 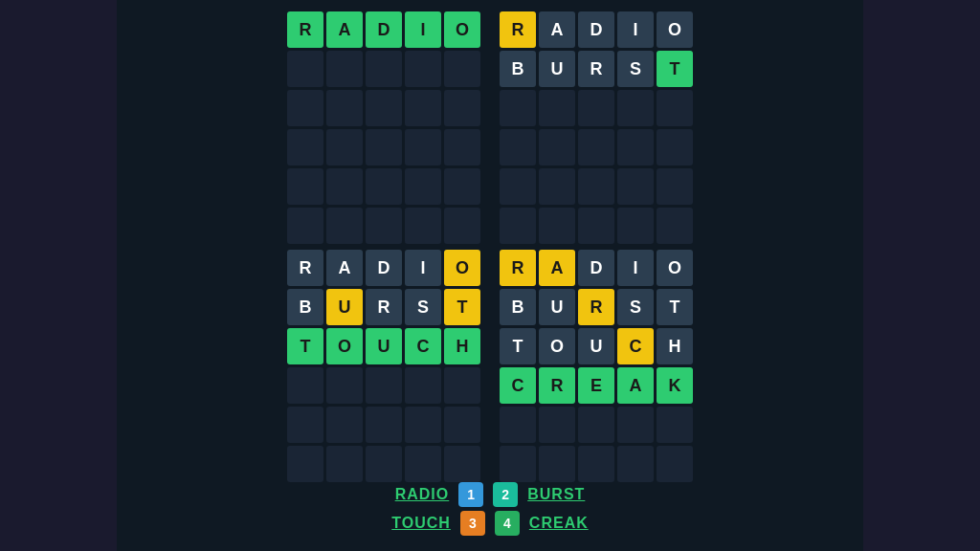 What do you see at coordinates (507, 523) in the screenshot?
I see `badge-4: 4` at bounding box center [507, 523].